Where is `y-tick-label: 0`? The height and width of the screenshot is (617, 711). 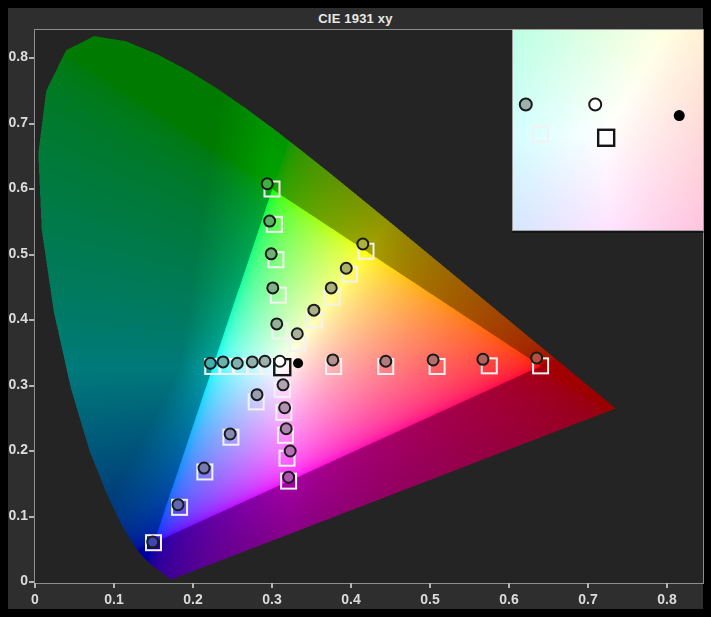
y-tick-label: 0 is located at coordinates (16, 580).